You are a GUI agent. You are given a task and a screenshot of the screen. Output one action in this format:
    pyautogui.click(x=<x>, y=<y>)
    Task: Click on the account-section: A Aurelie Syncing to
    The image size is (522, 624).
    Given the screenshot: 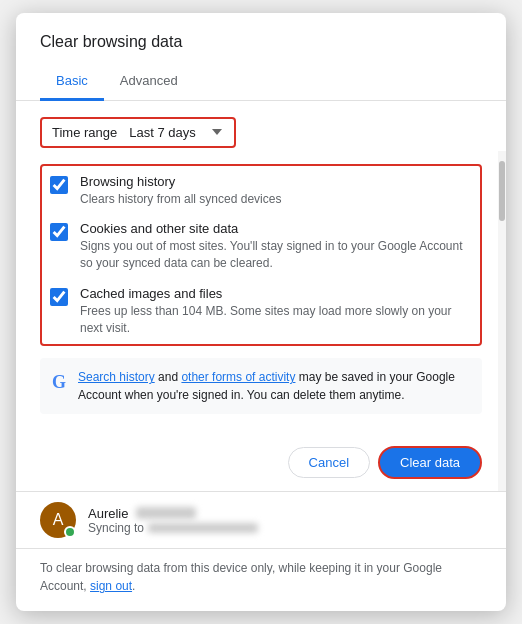 What is the action you would take?
    pyautogui.click(x=261, y=520)
    